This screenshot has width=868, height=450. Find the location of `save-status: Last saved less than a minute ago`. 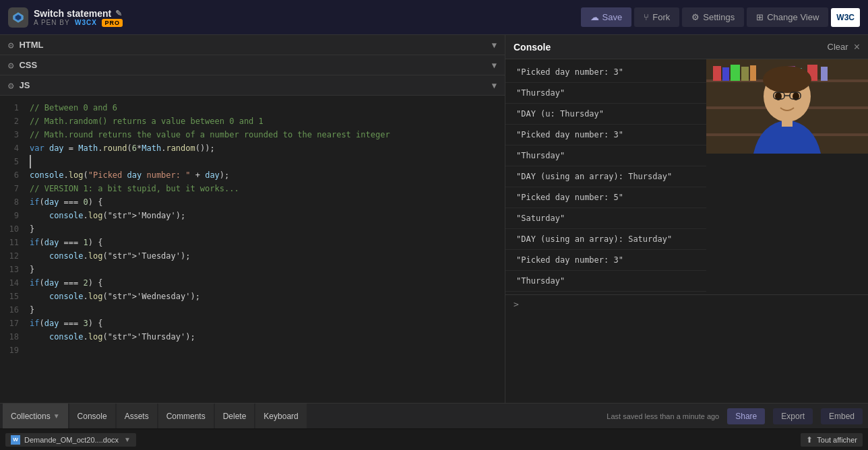

save-status: Last saved less than a minute ago is located at coordinates (663, 416).